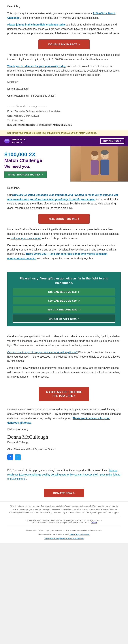 The width and height of the screenshot is (128, 644). What do you see at coordinates (64, 44) in the screenshot?
I see `double-impact-button: DOUBLE MY IMPACT >` at bounding box center [64, 44].